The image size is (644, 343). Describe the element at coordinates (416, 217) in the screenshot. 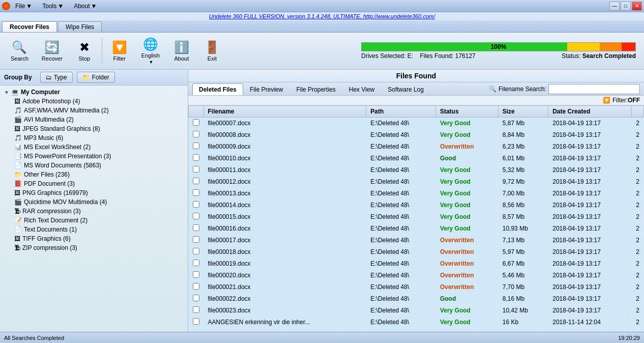

I see `table-row: file000015.docx E:\Deleted 48\ Very Good…` at that location.